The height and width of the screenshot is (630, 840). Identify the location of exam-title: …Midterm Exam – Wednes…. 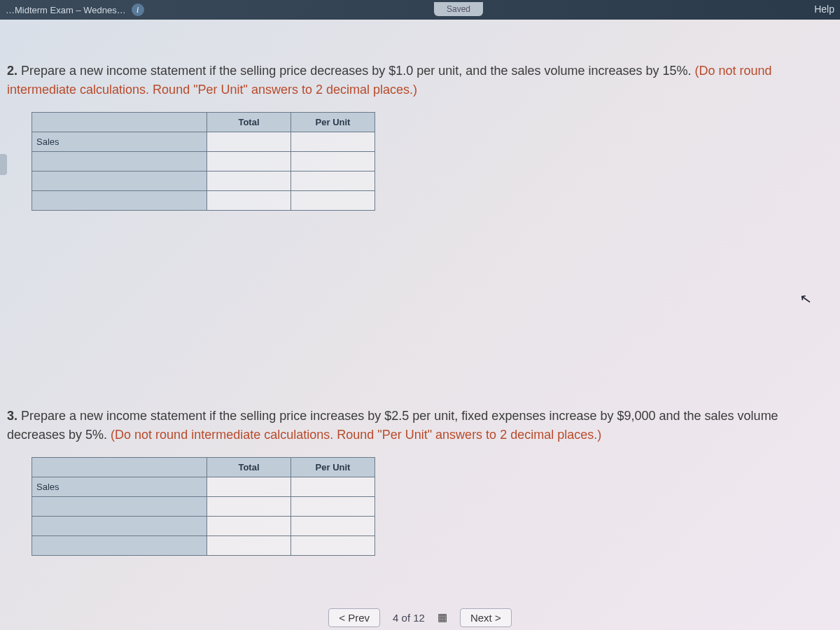
(66, 10).